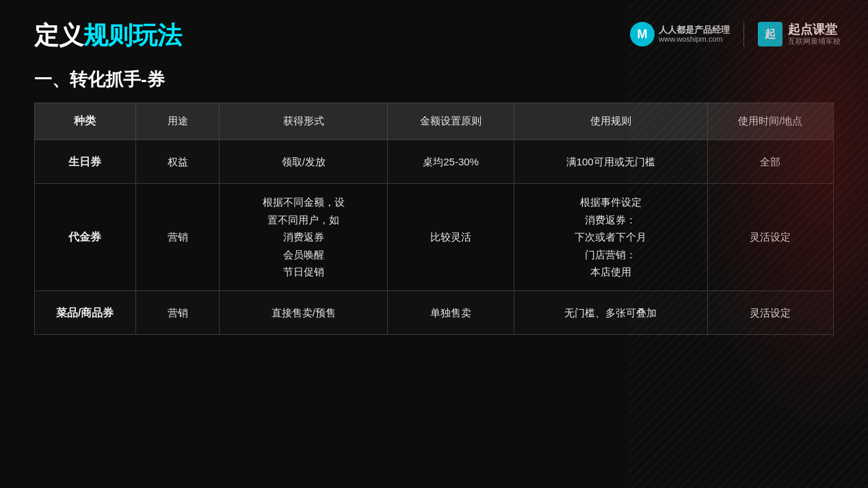 The image size is (868, 488). What do you see at coordinates (451, 238) in the screenshot?
I see `cell-amount-1: 比较灵活` at bounding box center [451, 238].